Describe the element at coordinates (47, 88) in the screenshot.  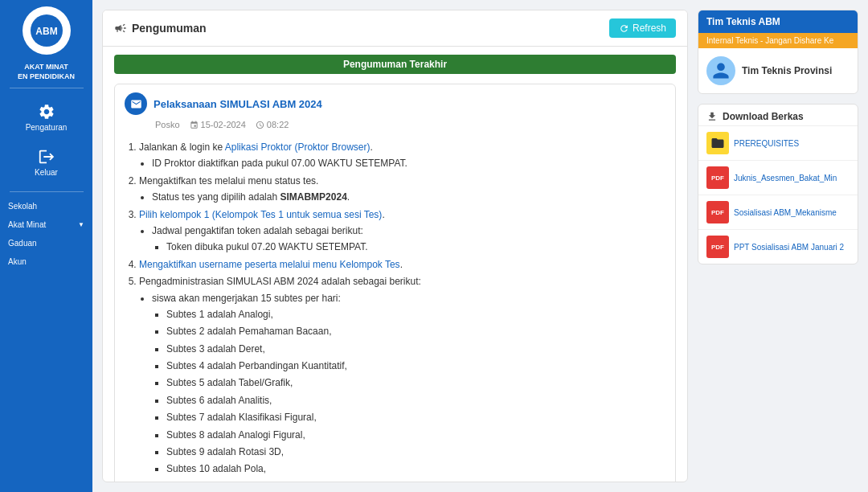
I see `sidebar-divider` at that location.